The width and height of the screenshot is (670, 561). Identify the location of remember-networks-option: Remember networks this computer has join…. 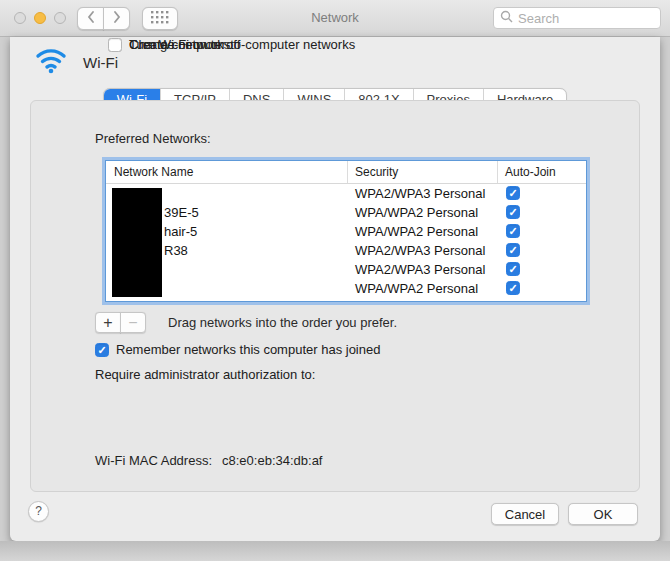
(238, 350).